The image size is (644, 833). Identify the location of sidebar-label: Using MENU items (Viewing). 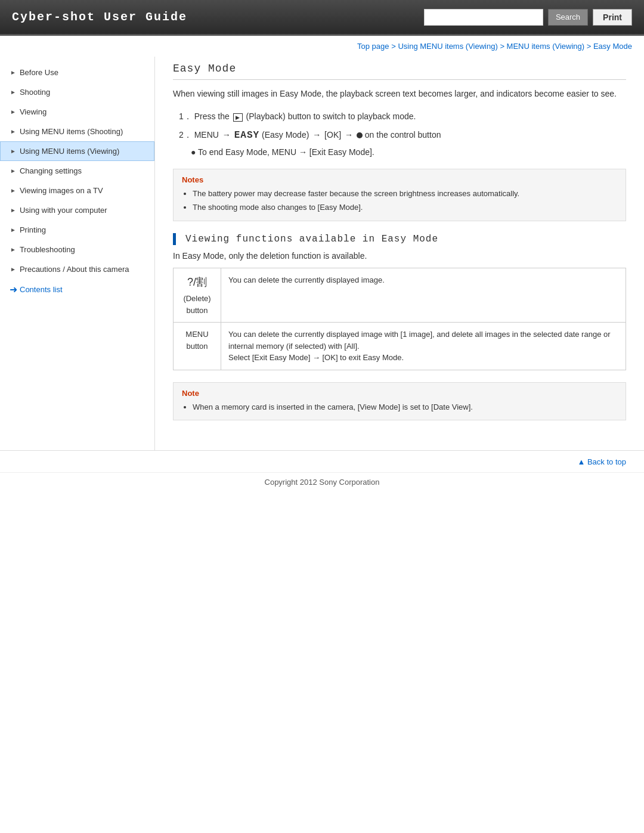
(69, 151).